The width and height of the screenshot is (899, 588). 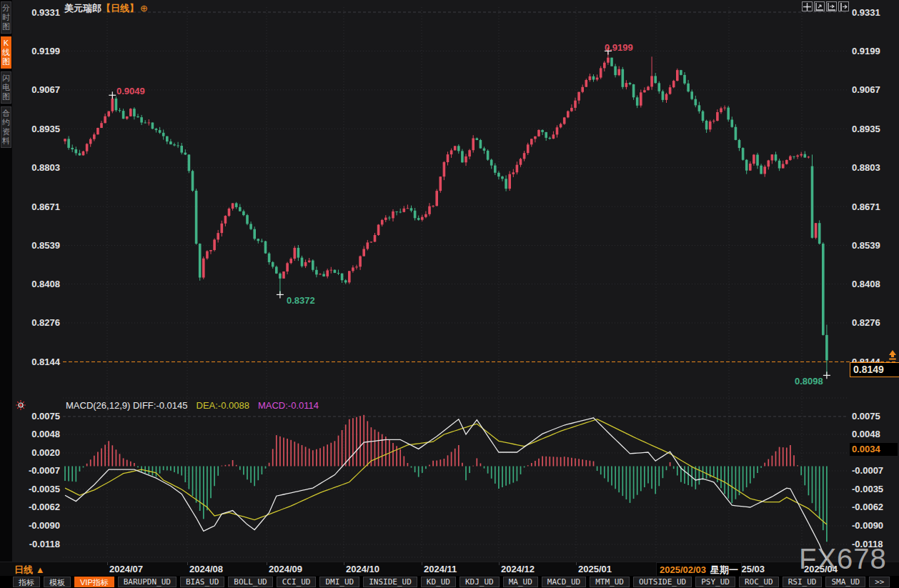 What do you see at coordinates (390, 582) in the screenshot?
I see `indicator-tab-INSIDE_UD: INSIDE_UD` at bounding box center [390, 582].